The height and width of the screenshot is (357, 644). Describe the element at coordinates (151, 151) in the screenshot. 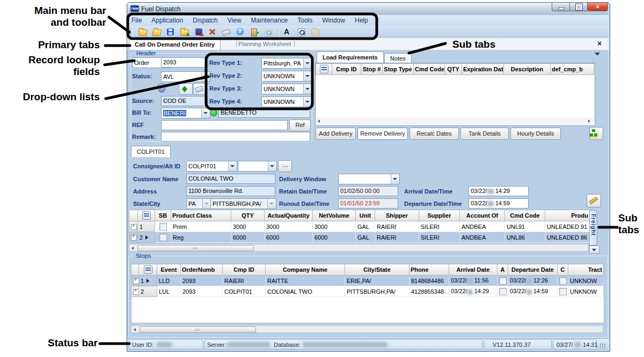

I see `tab-colpit01: COLPIT01` at that location.